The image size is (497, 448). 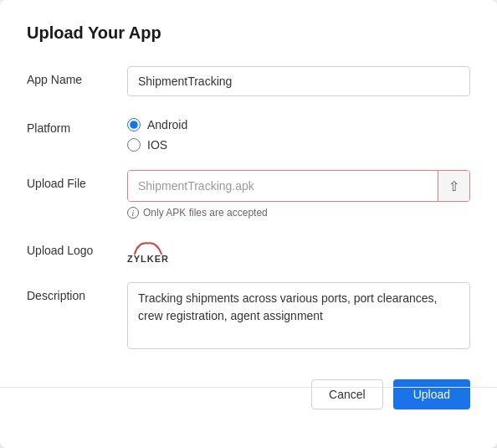 I want to click on description-row: Description Tracking shipments across va…, so click(x=248, y=317).